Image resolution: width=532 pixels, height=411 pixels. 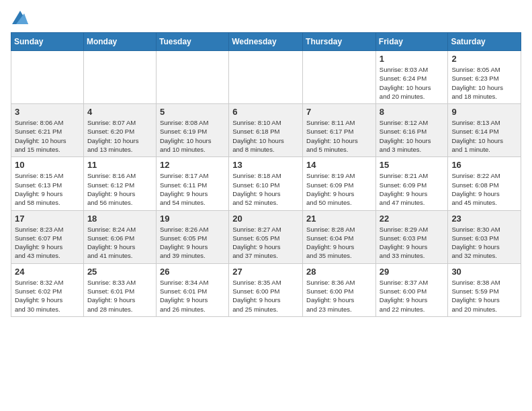 What do you see at coordinates (120, 290) in the screenshot?
I see `calendar-cell: 25Sunrise: 8:33 AMSunset: 6:01 PMDayligh…` at bounding box center [120, 290].